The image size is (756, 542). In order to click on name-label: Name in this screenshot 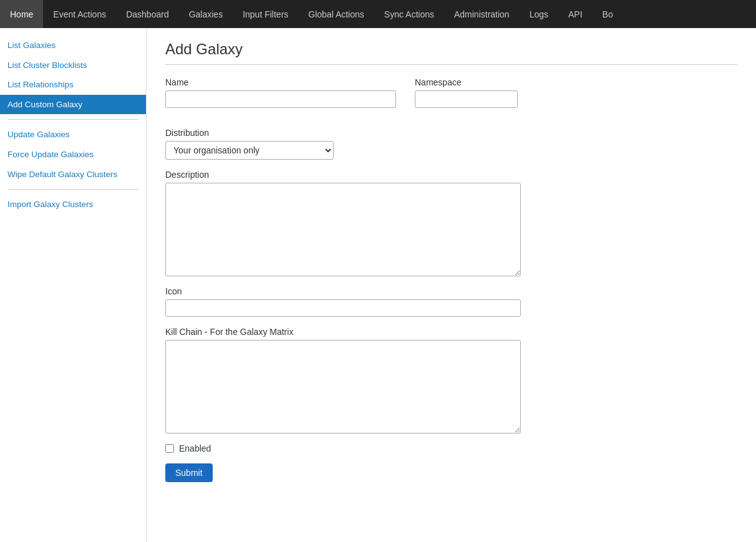, I will do `click(281, 82)`.